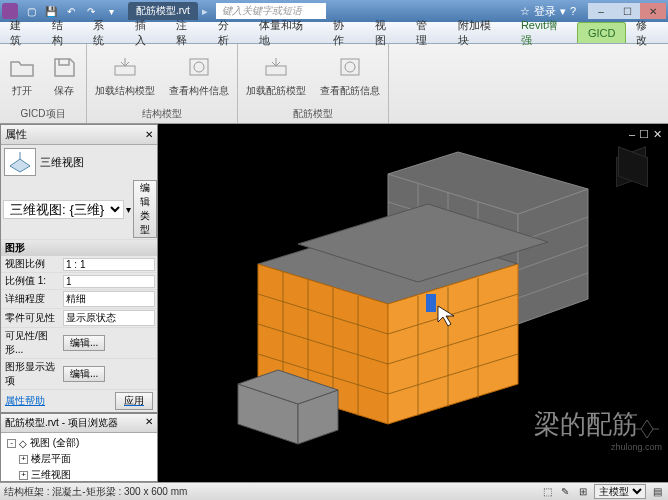 The height and width of the screenshot is (500, 668). I want to click on login-dropdown-icon: ▾, so click(563, 12).